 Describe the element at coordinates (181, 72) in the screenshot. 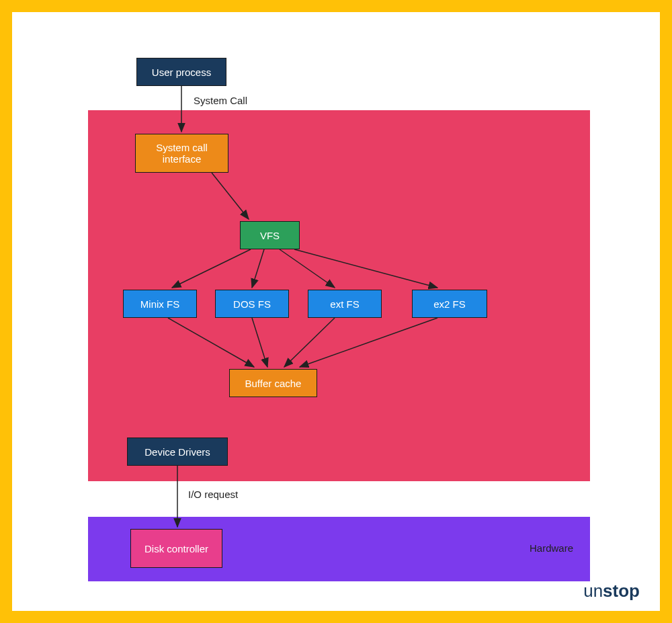

I see `node-user-process: User process` at that location.